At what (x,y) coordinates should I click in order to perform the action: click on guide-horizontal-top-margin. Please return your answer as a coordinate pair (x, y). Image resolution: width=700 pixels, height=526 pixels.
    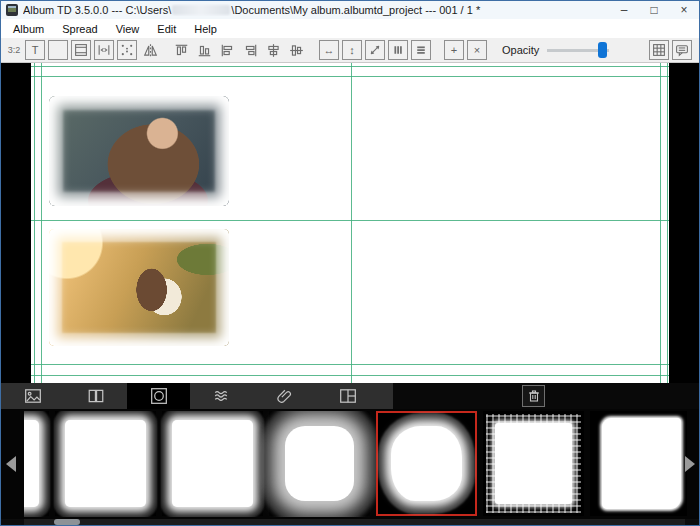
    Looking at the image, I should click on (350, 76).